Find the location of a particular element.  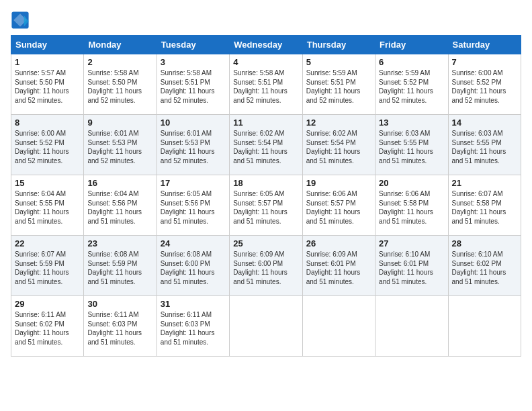

day-number: 20 is located at coordinates (411, 183).